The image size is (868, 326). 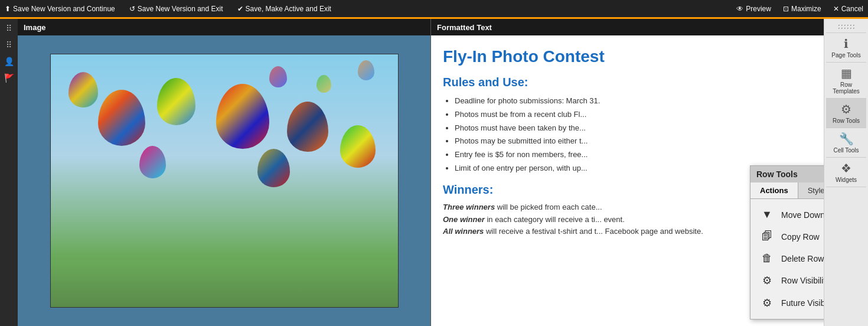 I want to click on left-sidebar: ⠿ ⠿ 👤 🚩, so click(x=9, y=172).